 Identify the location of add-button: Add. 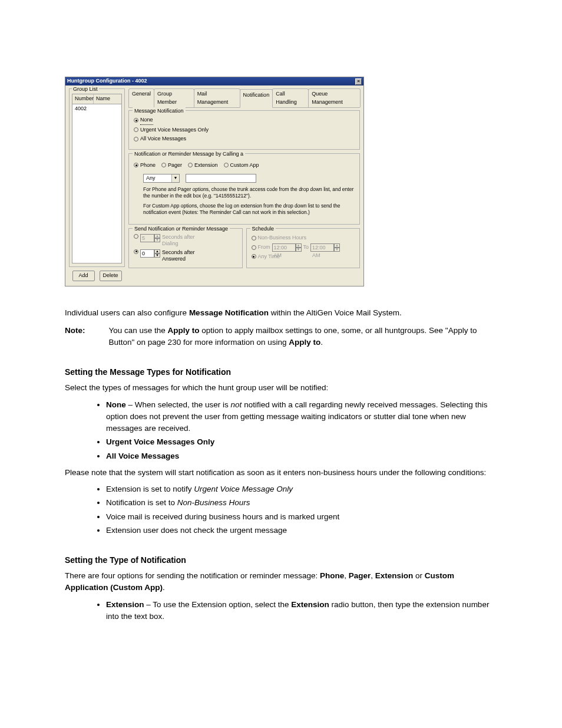
(84, 276).